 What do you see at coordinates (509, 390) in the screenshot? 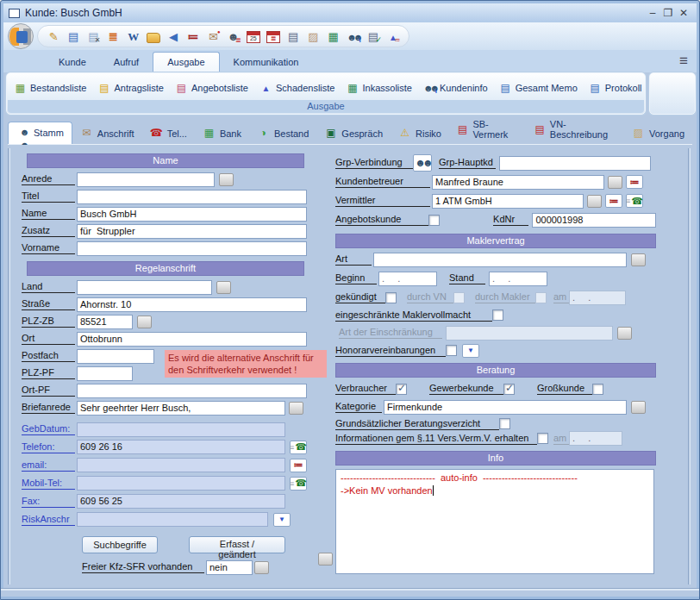
I see `gewerbekunde-checkbox` at bounding box center [509, 390].